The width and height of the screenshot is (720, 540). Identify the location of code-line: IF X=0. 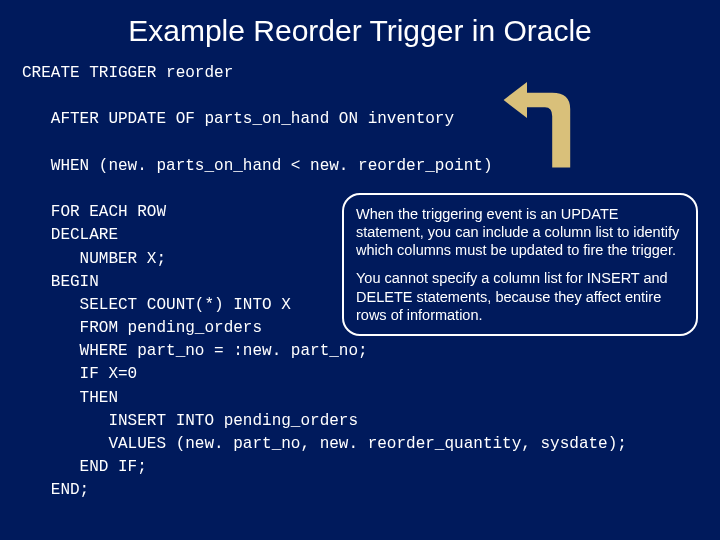
(80, 374).